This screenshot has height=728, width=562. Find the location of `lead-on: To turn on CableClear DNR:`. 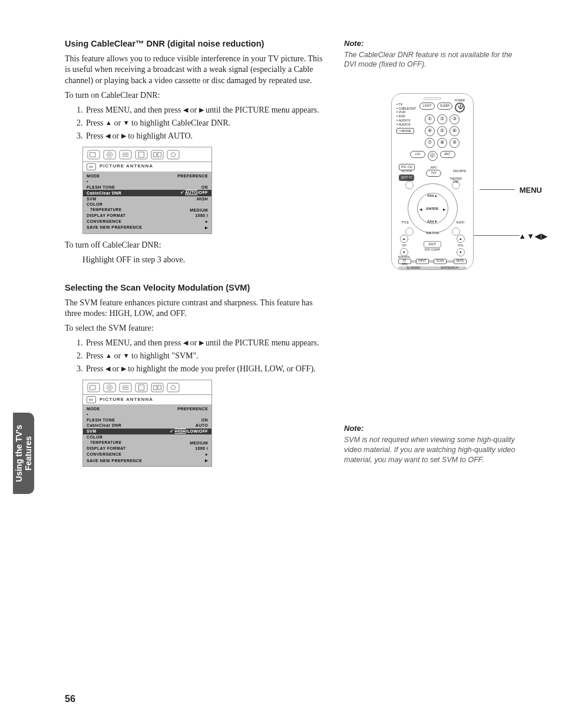

lead-on: To turn on CableClear DNR: is located at coordinates (196, 95).